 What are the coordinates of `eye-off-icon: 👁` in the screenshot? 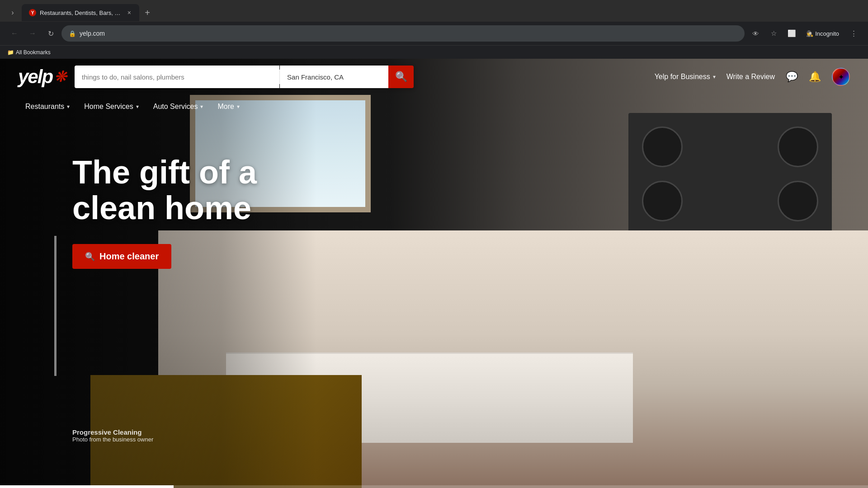 It's located at (755, 33).